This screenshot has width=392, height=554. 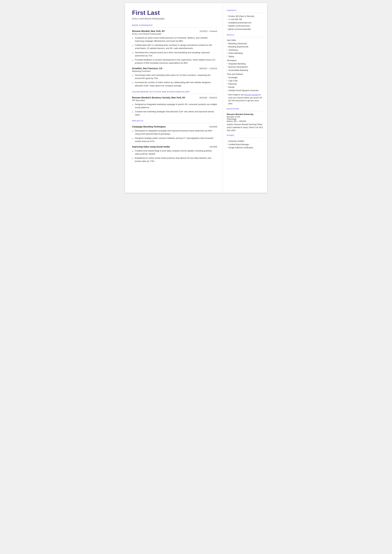 What do you see at coordinates (175, 13) in the screenshot?
I see `name: First Last` at bounding box center [175, 13].